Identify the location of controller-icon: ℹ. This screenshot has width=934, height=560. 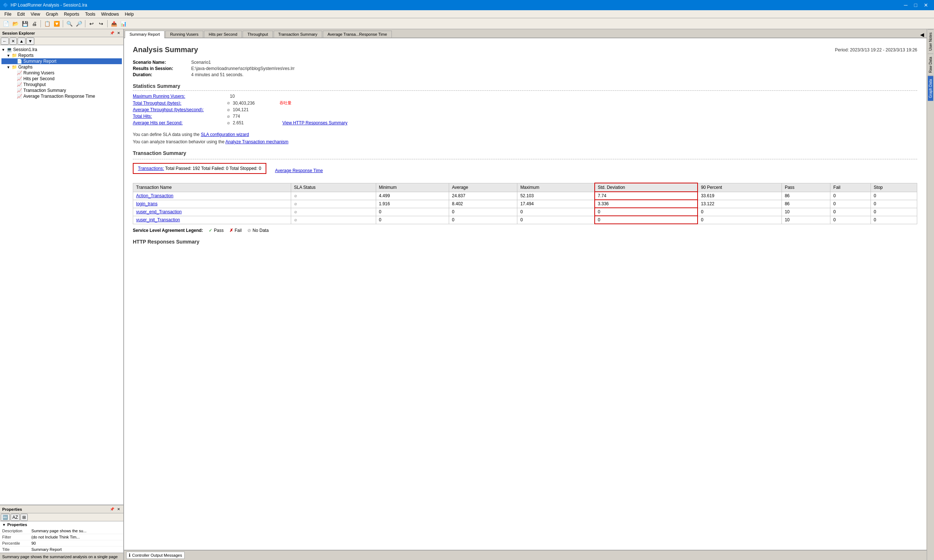
(130, 555).